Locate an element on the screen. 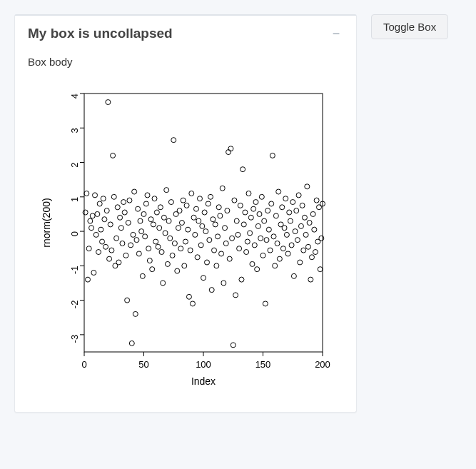 The width and height of the screenshot is (476, 469). box-body-text: Box body is located at coordinates (186, 61).